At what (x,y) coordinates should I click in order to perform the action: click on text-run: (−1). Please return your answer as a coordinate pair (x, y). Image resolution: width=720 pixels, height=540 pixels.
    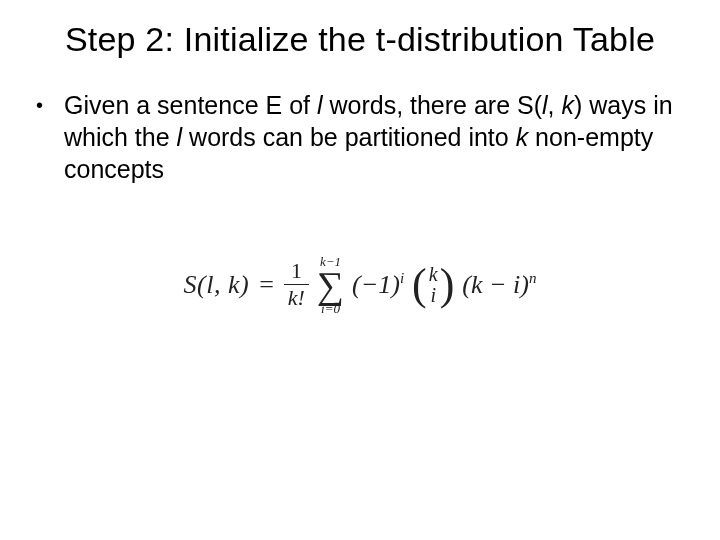
    Looking at the image, I should click on (376, 284).